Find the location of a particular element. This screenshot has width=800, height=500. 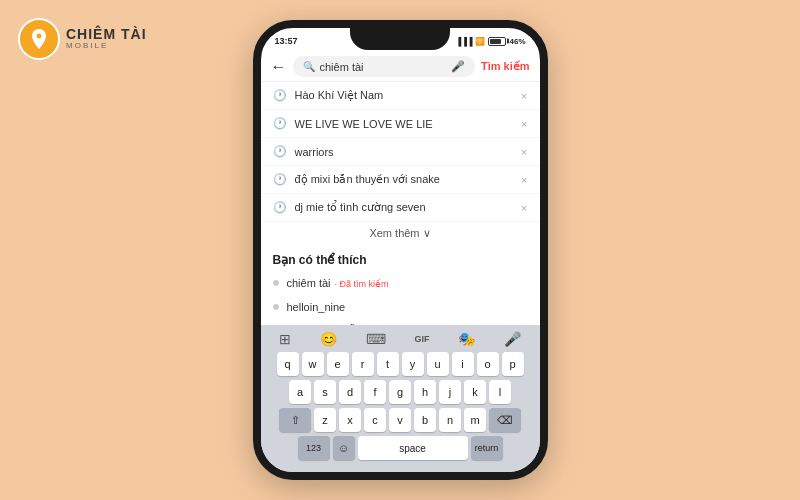

logo-sub: MOBILE is located at coordinates (106, 46).